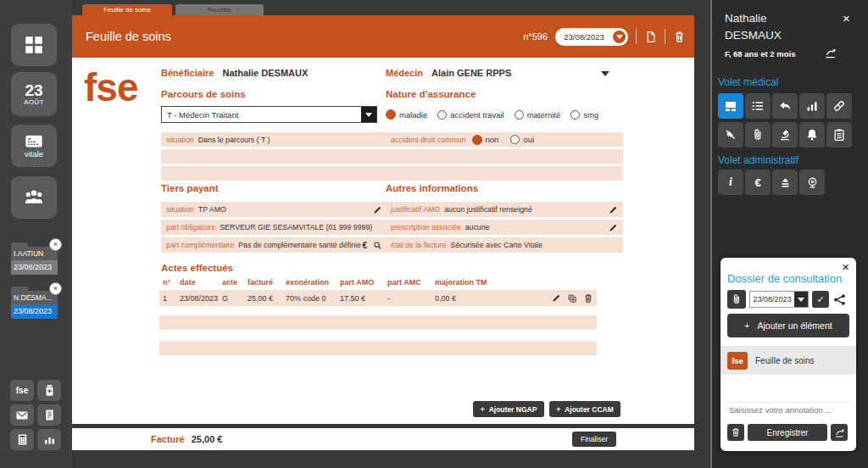 This screenshot has width=868, height=468. What do you see at coordinates (36, 234) in the screenshot?
I see `left-sidebar: 23 AOÛT vitale I.AATIUN 23/08/2023 × N.D…` at bounding box center [36, 234].